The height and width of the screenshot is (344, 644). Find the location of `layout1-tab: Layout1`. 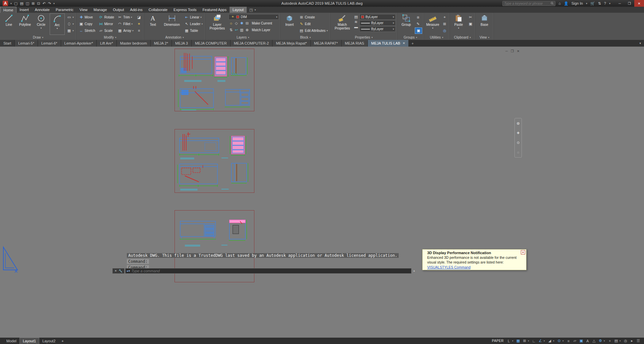

layout1-tab: Layout1 is located at coordinates (30, 341).